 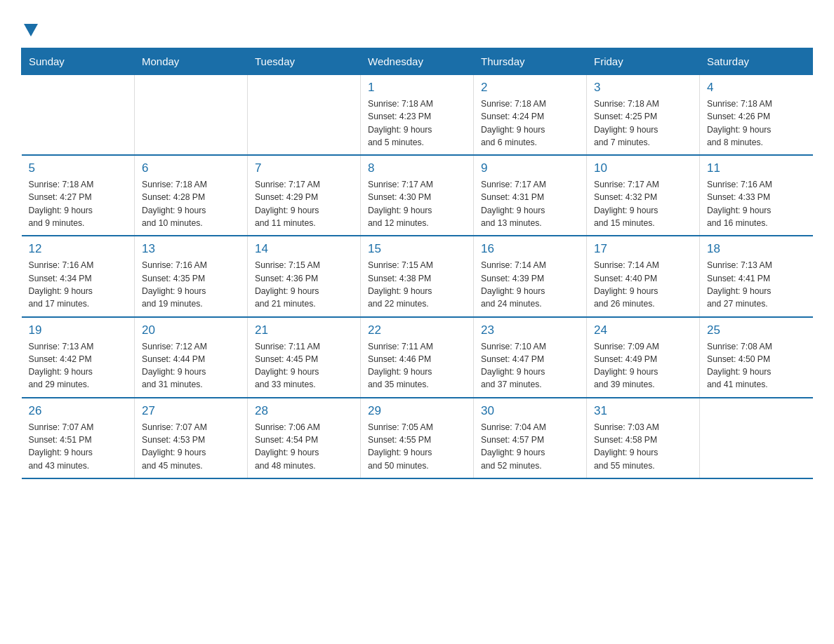 I want to click on day-info: Sunrise: 7:15 AMSunset: 4:38 PMDaylight:…, so click(x=417, y=285).